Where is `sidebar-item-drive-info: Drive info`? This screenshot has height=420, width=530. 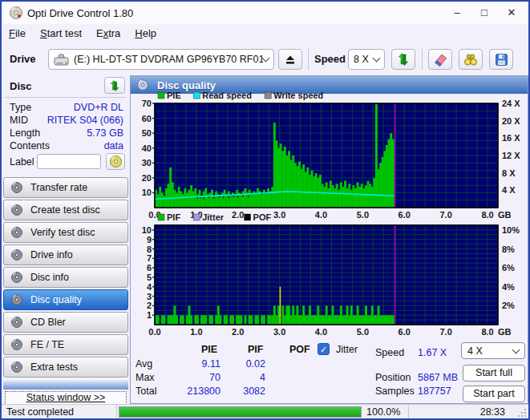 sidebar-item-drive-info: Drive info is located at coordinates (66, 255).